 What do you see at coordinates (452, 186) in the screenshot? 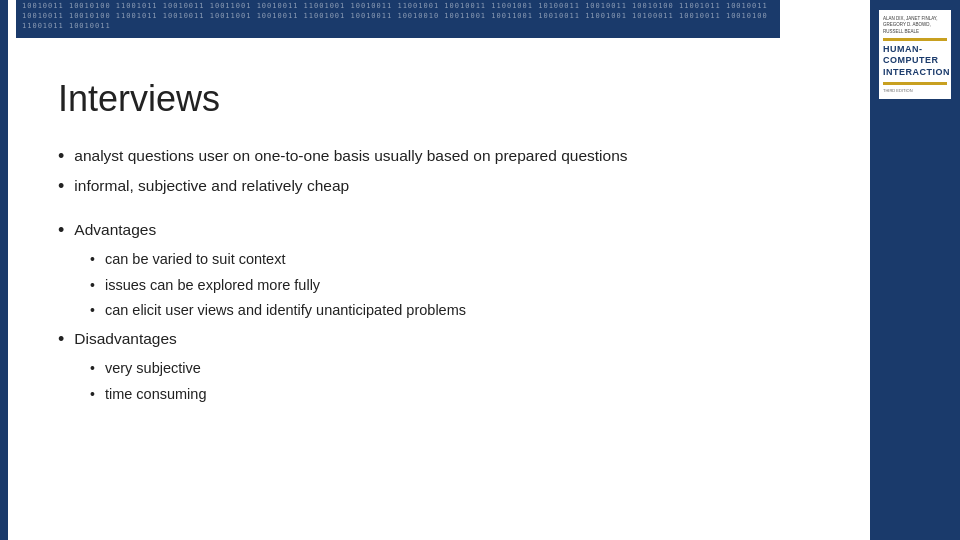
I see `bullet-text-2: informal, subjective and relatively chea…` at bounding box center [452, 186].